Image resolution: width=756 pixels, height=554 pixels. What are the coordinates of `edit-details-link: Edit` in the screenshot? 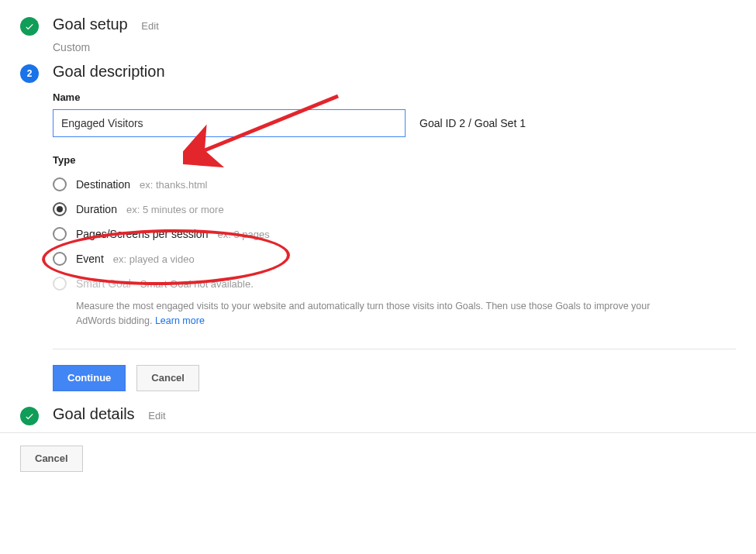 It's located at (157, 415).